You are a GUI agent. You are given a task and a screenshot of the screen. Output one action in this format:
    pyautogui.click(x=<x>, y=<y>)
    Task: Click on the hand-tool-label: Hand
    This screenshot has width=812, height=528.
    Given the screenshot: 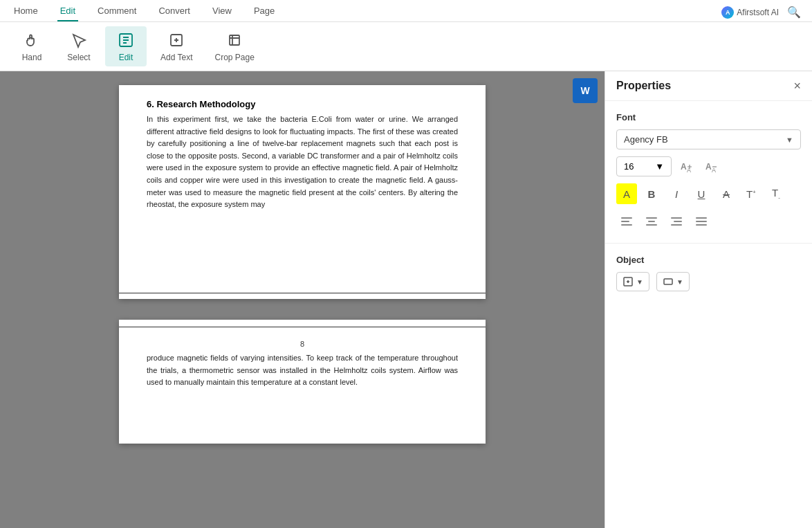 What is the action you would take?
    pyautogui.click(x=32, y=57)
    